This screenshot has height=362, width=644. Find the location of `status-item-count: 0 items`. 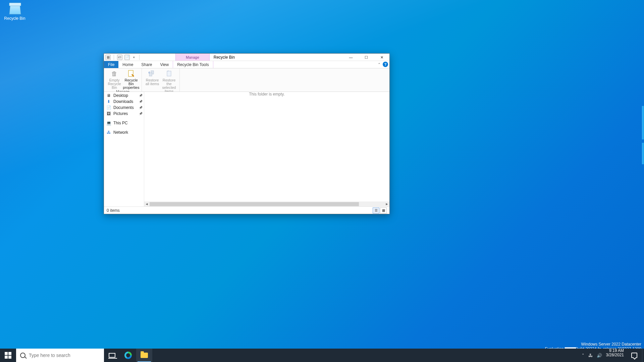

status-item-count: 0 items is located at coordinates (113, 210).